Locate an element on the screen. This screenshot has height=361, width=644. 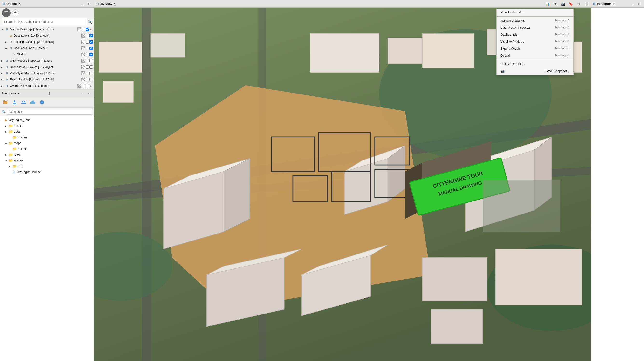
menu-item-edit-bookmarks: Edit Bookmarks... is located at coordinates (535, 64).